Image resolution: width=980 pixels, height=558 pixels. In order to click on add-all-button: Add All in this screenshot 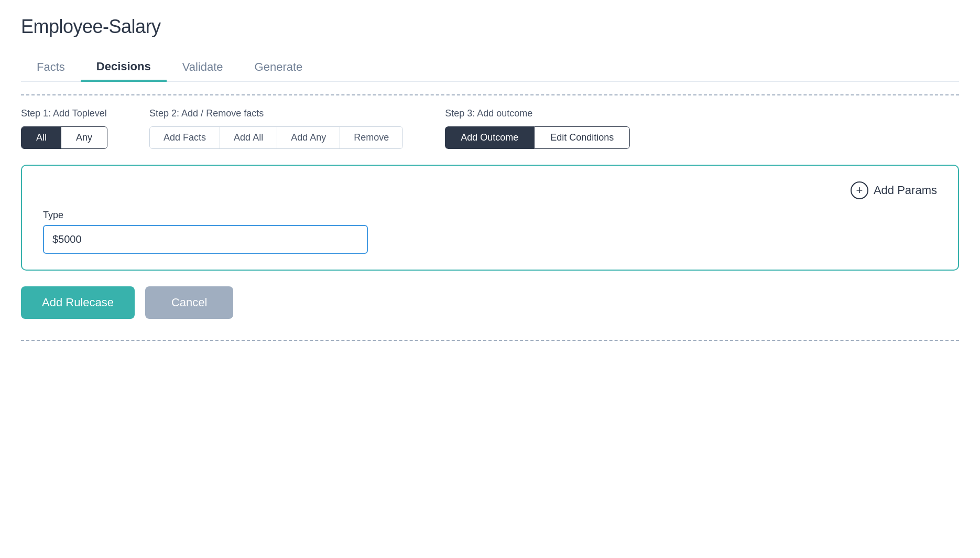, I will do `click(248, 137)`.